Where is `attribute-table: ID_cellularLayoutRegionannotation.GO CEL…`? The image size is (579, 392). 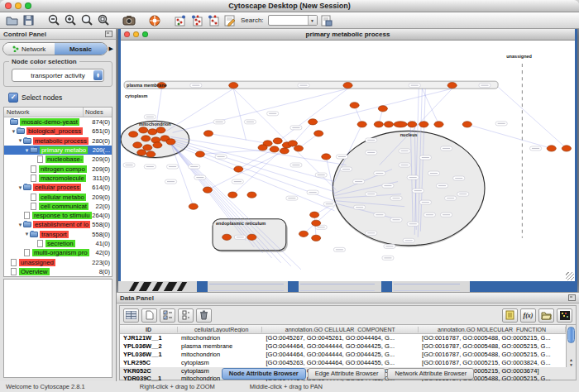
attribute-table: ID_cellularLayoutRegionannotation.GO CEL… is located at coordinates (342, 346).